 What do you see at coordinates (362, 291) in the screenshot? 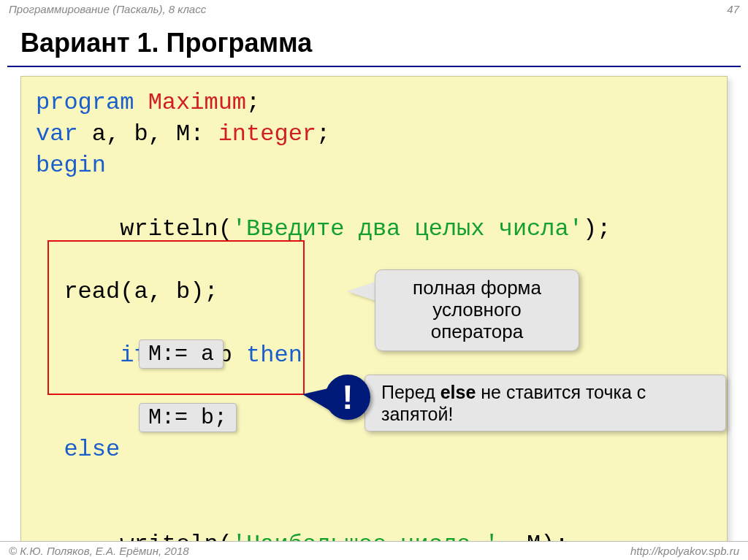
I see `callout-tail-icon` at bounding box center [362, 291].